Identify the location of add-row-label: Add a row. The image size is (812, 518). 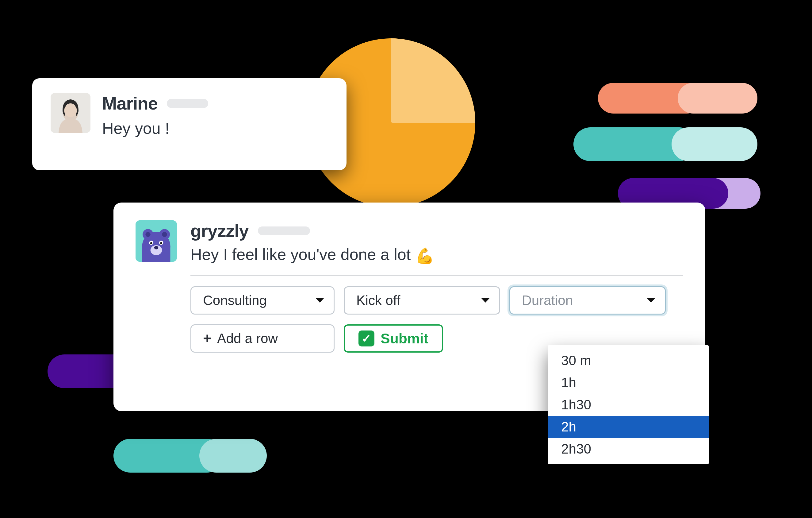
(248, 338).